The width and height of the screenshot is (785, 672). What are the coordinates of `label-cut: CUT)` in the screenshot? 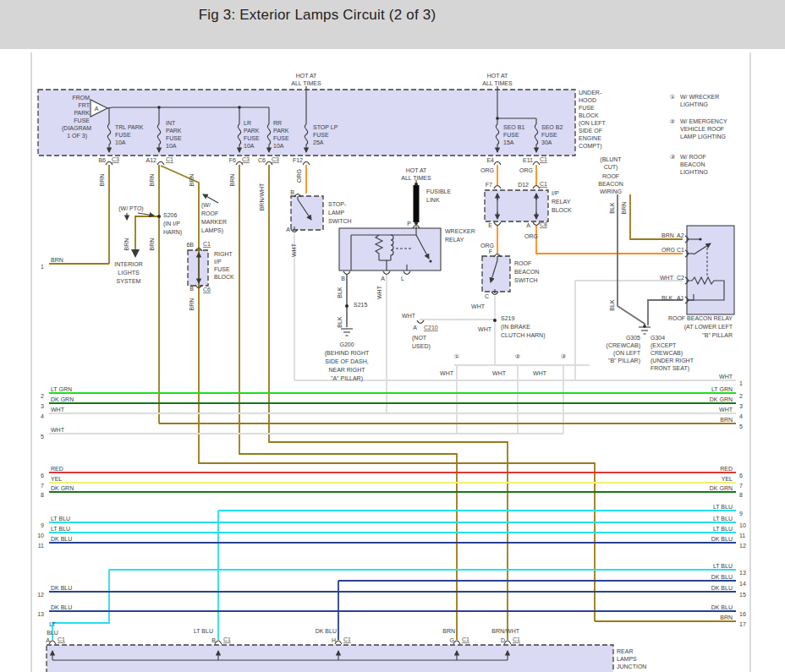 It's located at (611, 167).